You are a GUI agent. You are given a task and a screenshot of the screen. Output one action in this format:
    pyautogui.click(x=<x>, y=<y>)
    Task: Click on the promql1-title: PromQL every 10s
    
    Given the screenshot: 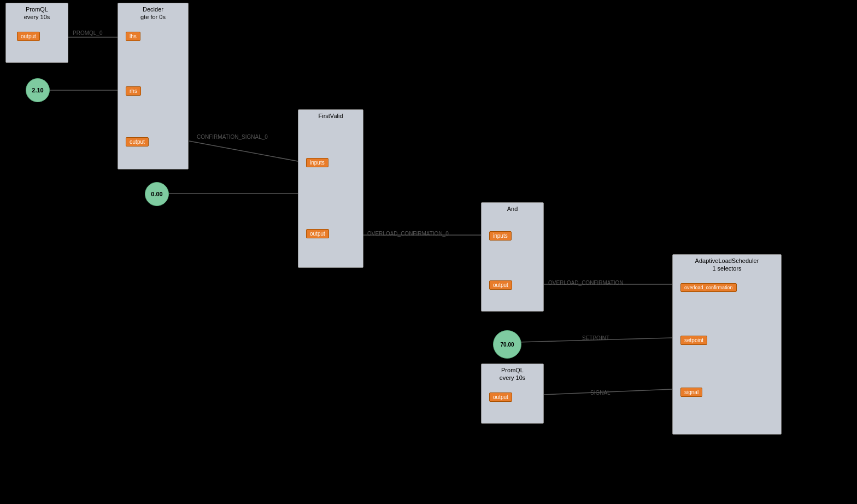 What is the action you would take?
    pyautogui.click(x=37, y=13)
    